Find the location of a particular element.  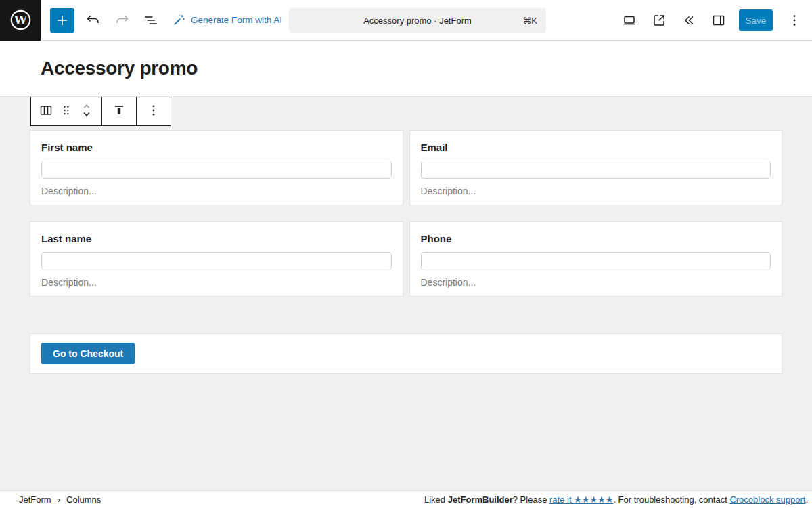

svg-text: W is located at coordinates (20, 20).